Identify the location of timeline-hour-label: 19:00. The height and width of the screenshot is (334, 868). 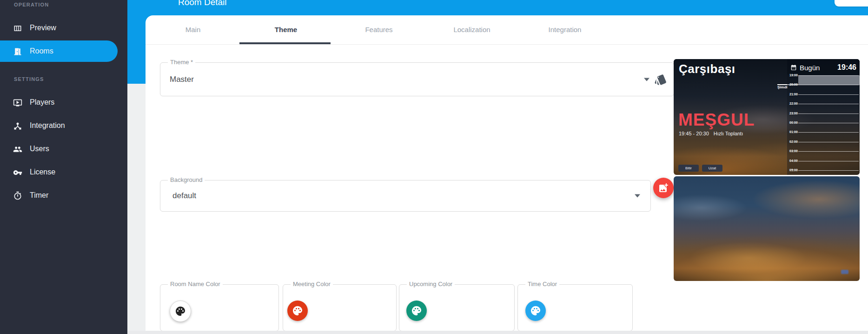
(794, 75).